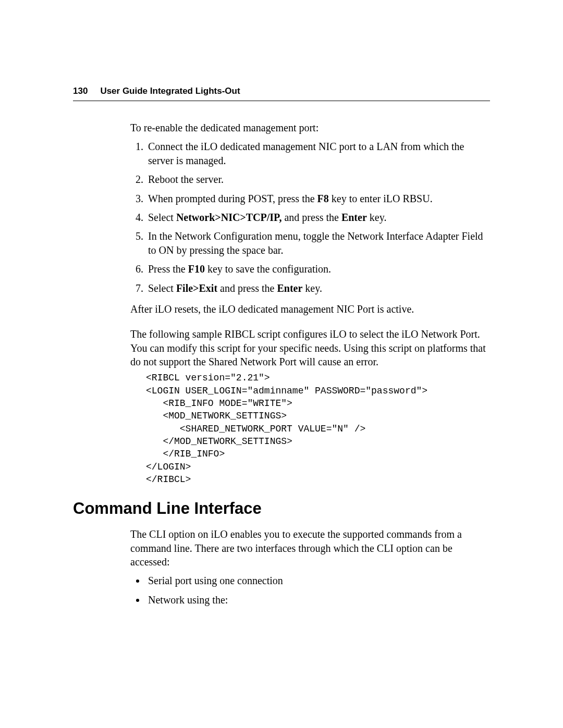 Image resolution: width=563 pixels, height=728 pixels. I want to click on page-header: 130 User Guide Integrated Lights-Out, so click(282, 94).